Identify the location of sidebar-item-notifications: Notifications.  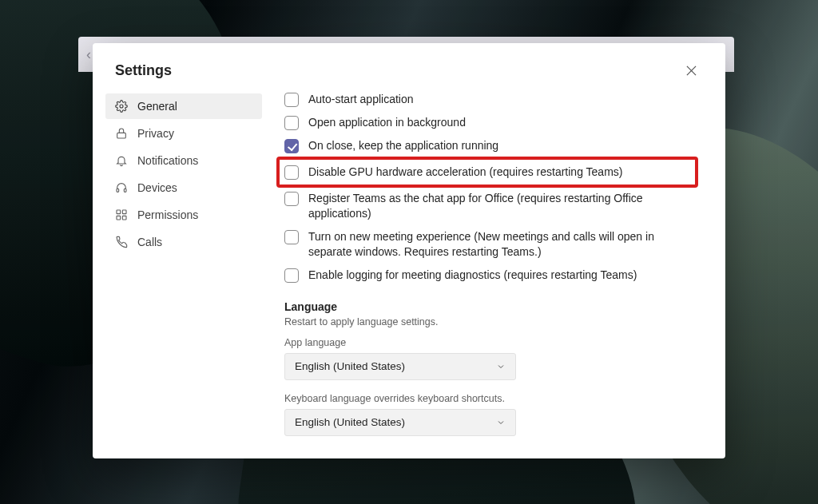
(184, 161).